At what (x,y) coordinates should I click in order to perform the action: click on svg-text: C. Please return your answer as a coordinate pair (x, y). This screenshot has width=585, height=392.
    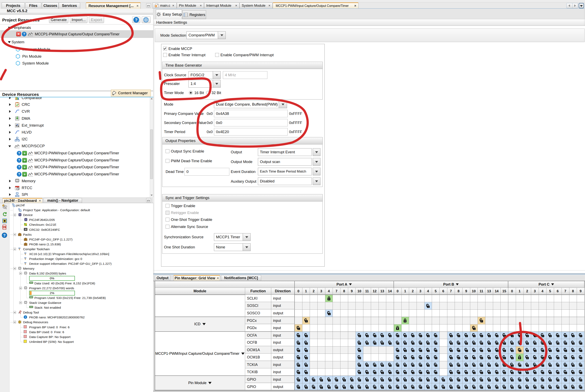
    Looking at the image, I should click on (156, 6).